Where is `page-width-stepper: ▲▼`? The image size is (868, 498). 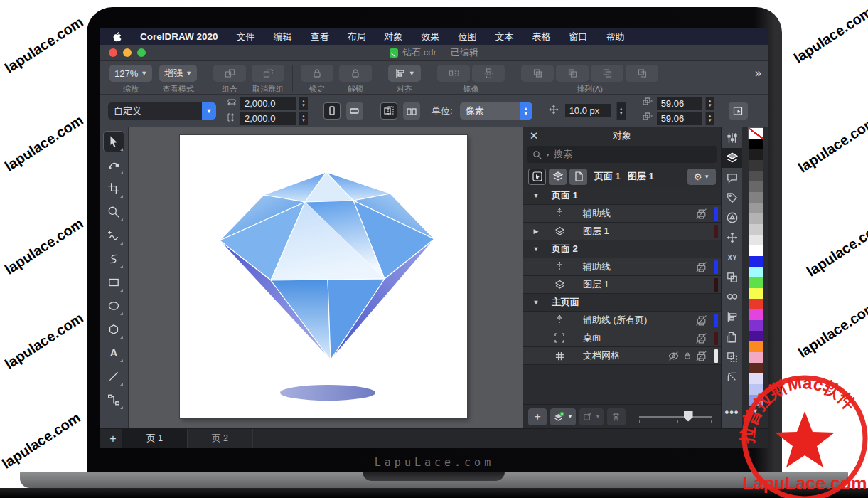 page-width-stepper: ▲▼ is located at coordinates (303, 104).